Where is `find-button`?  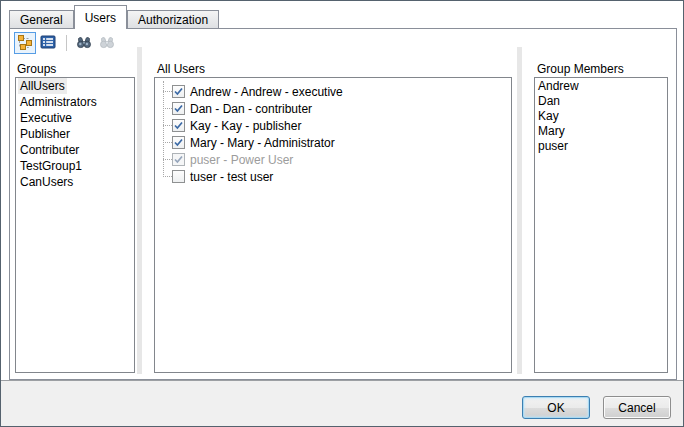
find-button is located at coordinates (84, 43).